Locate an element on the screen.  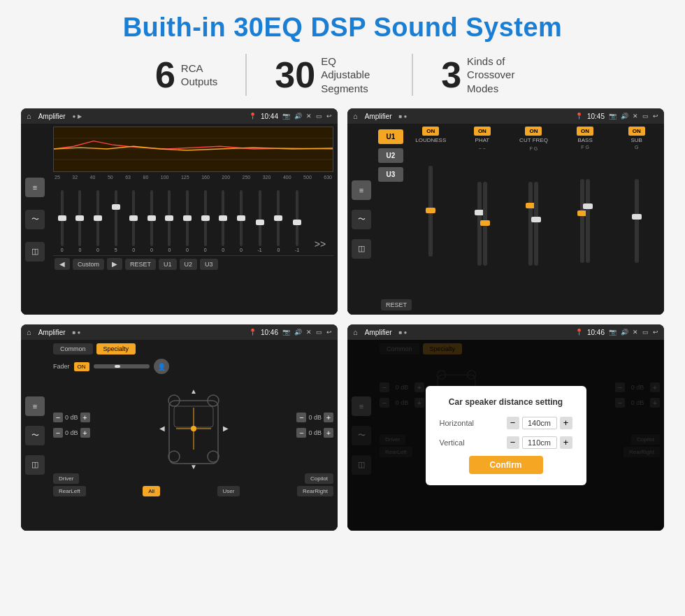
horizontal-plus-btn: + is located at coordinates (566, 423).